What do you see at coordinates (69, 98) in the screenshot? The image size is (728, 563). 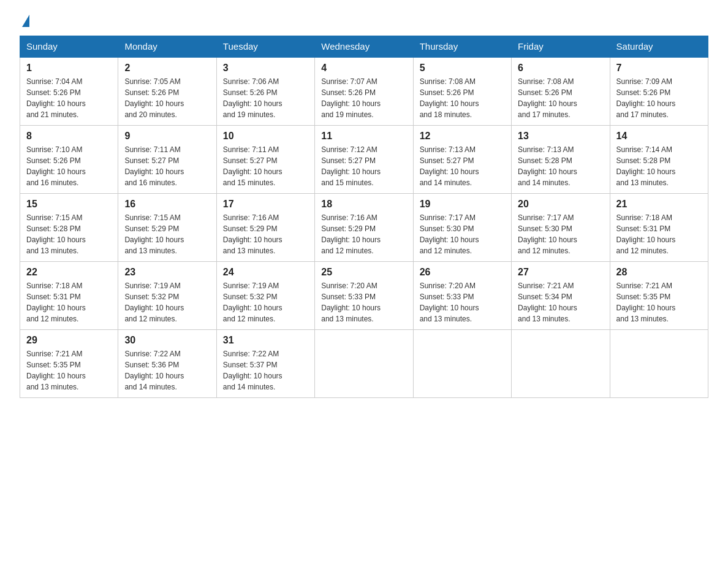 I see `day-info: Sunrise: 7:04 AMSunset: 5:26 PMDaylight:…` at bounding box center [69, 98].